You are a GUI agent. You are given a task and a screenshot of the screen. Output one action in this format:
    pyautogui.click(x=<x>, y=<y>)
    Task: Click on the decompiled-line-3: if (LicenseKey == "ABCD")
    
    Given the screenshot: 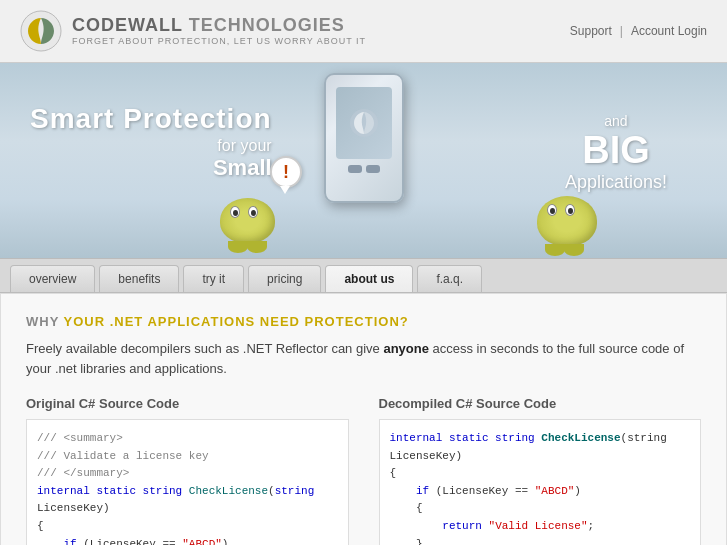 What is the action you would take?
    pyautogui.click(x=540, y=492)
    